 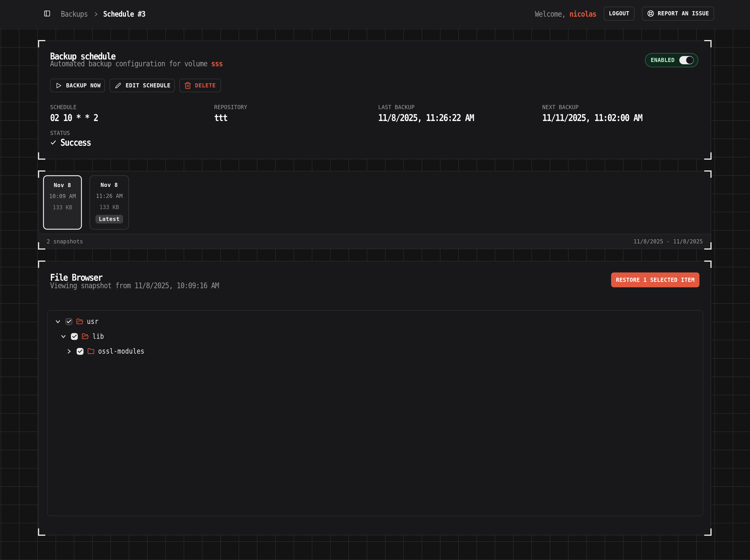 What do you see at coordinates (130, 107) in the screenshot?
I see `field-label: SCHEDULE` at bounding box center [130, 107].